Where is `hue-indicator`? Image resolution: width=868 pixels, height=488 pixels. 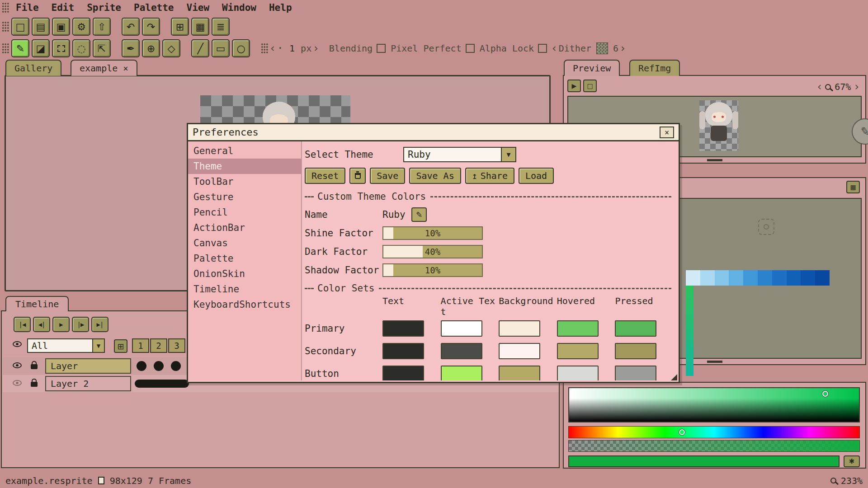
hue-indicator is located at coordinates (682, 432).